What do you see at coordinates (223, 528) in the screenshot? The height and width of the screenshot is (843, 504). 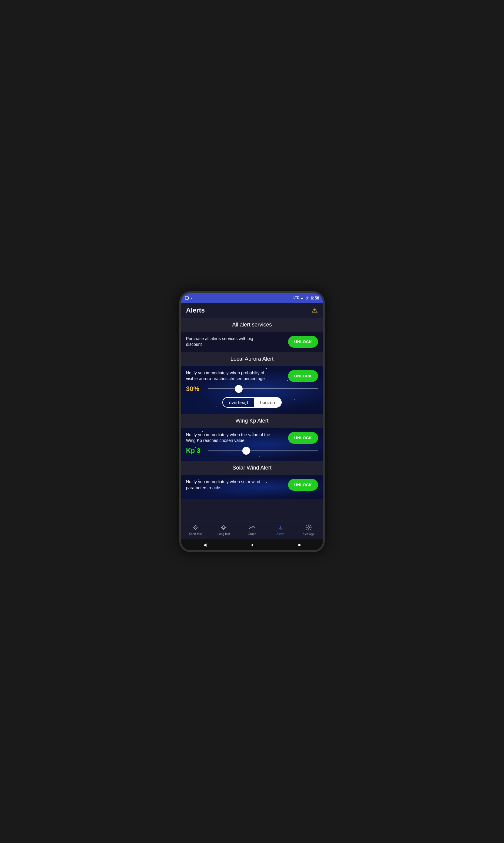 I see `long-fcst-icon` at bounding box center [223, 528].